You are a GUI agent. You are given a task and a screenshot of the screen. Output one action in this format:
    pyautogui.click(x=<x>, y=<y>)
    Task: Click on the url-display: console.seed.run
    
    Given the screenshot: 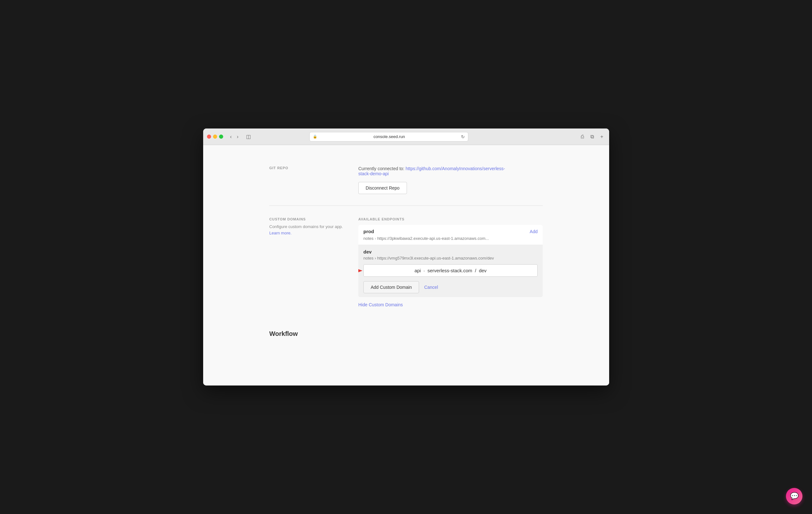 What is the action you would take?
    pyautogui.click(x=389, y=137)
    